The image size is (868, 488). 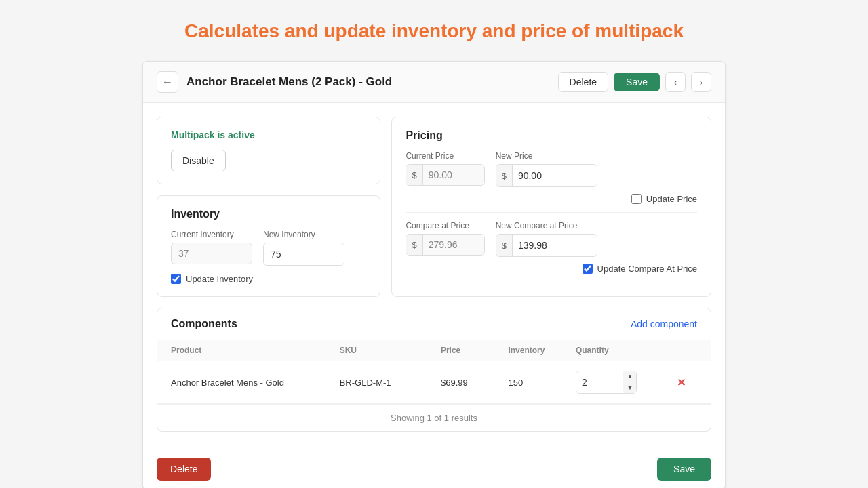 I want to click on new-price-label: New Price, so click(x=547, y=156).